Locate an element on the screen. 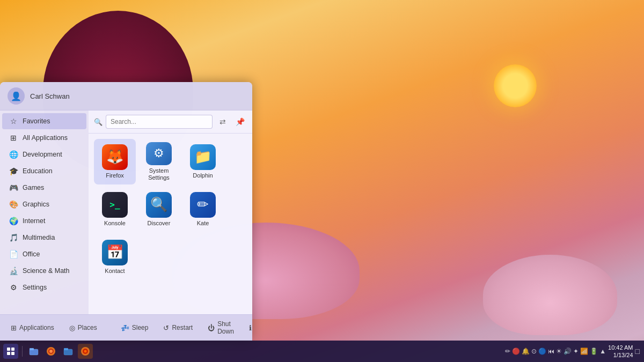  applications-icon: ⊞ is located at coordinates (14, 328).